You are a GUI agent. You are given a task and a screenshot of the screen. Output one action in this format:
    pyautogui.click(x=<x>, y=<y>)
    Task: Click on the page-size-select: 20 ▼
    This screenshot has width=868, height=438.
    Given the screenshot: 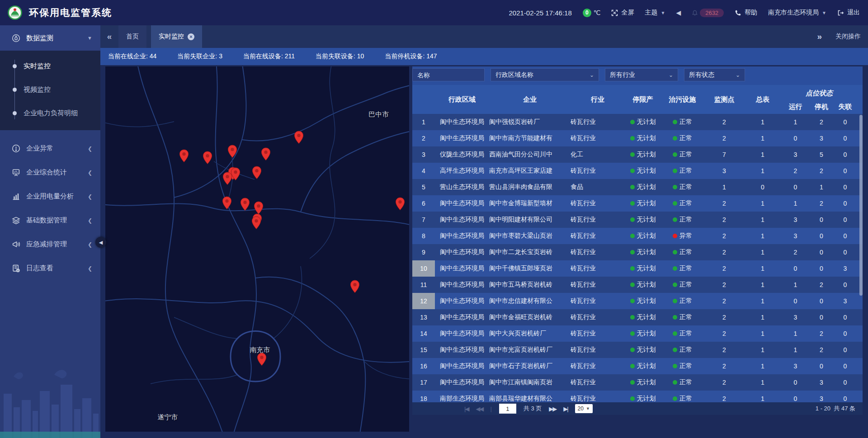 What is the action you would take?
    pyautogui.click(x=584, y=409)
    